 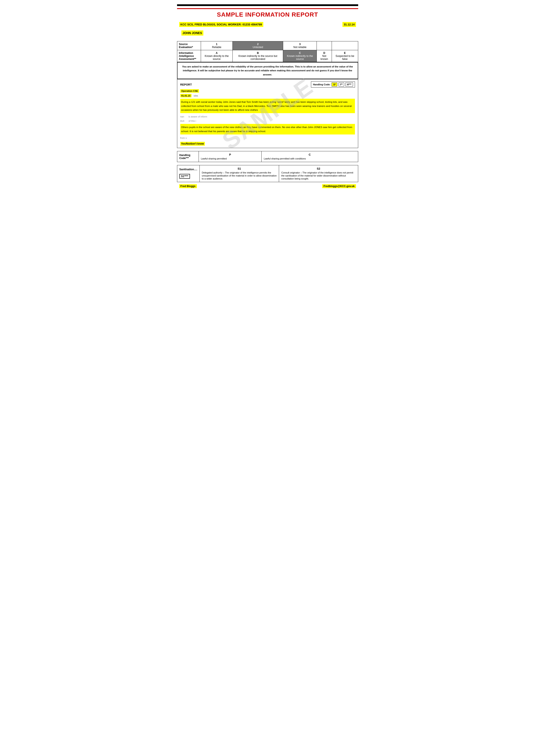 I want to click on s1-box: S1****, so click(x=185, y=176).